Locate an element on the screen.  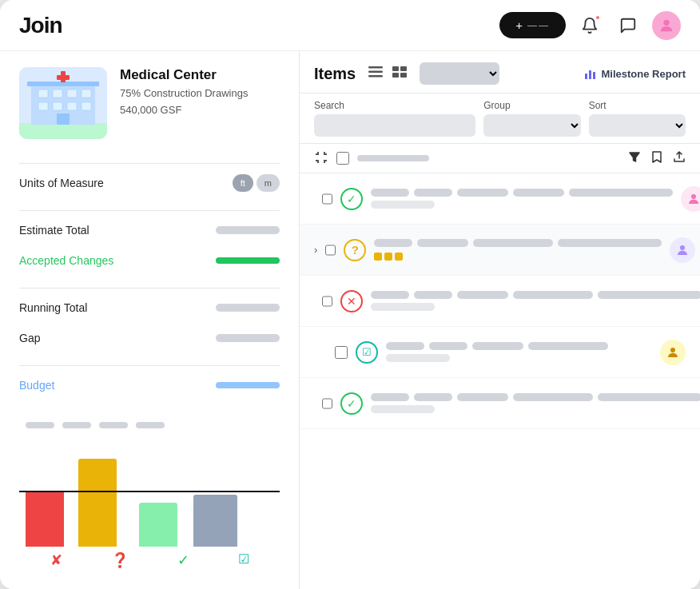
search-filter-row: Search Group Sort is located at coordinates (500, 118).